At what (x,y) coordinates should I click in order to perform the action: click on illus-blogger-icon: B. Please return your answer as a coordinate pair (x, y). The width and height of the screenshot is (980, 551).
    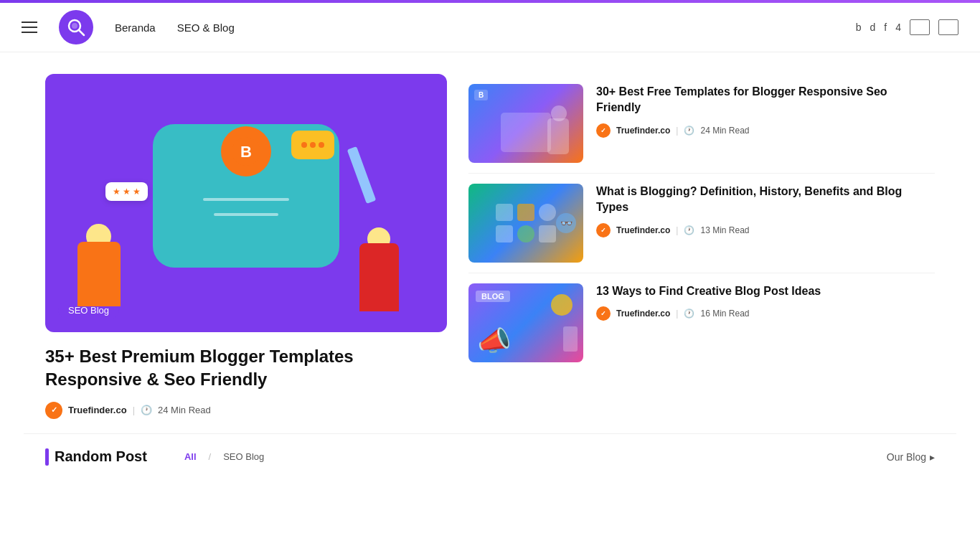
    Looking at the image, I should click on (246, 151).